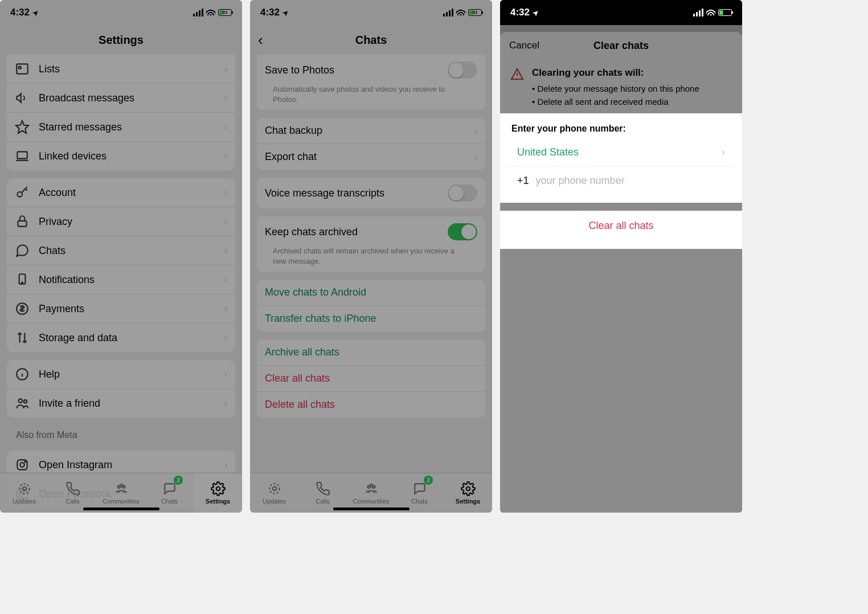 The height and width of the screenshot is (614, 868). Describe the element at coordinates (121, 251) in the screenshot. I see `row-chats: Chats›` at that location.